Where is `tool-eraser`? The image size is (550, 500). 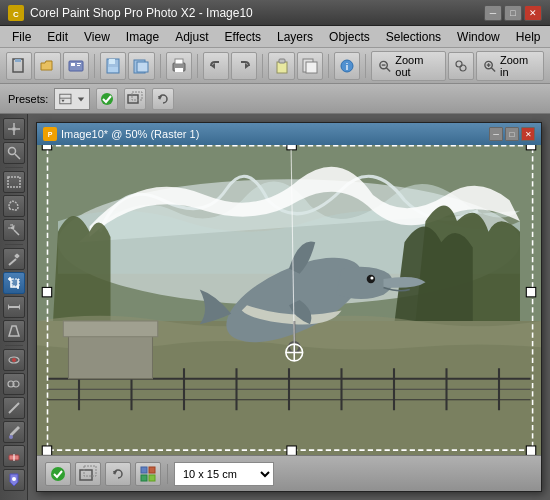
tool-eraser is located at coordinates (14, 456).